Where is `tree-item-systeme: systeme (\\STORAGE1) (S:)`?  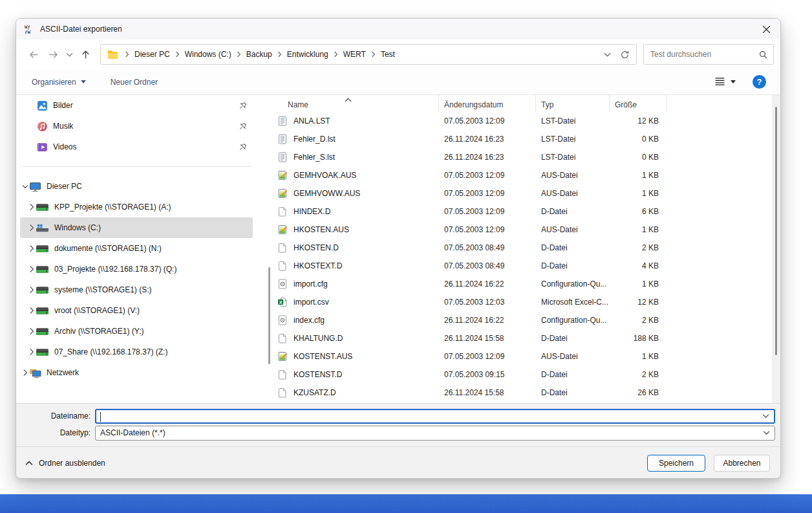 tree-item-systeme: systeme (\\STORAGE1) (S:) is located at coordinates (136, 290).